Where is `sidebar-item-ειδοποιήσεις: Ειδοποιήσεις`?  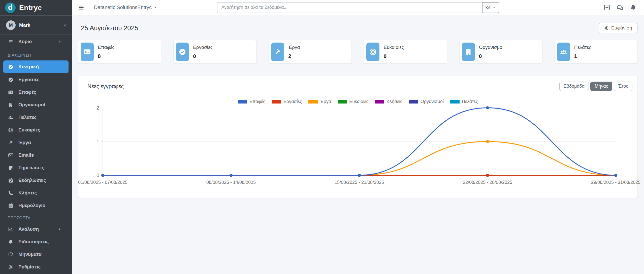 sidebar-item-ειδοποιήσεις: Ειδοποιήσεις is located at coordinates (36, 242).